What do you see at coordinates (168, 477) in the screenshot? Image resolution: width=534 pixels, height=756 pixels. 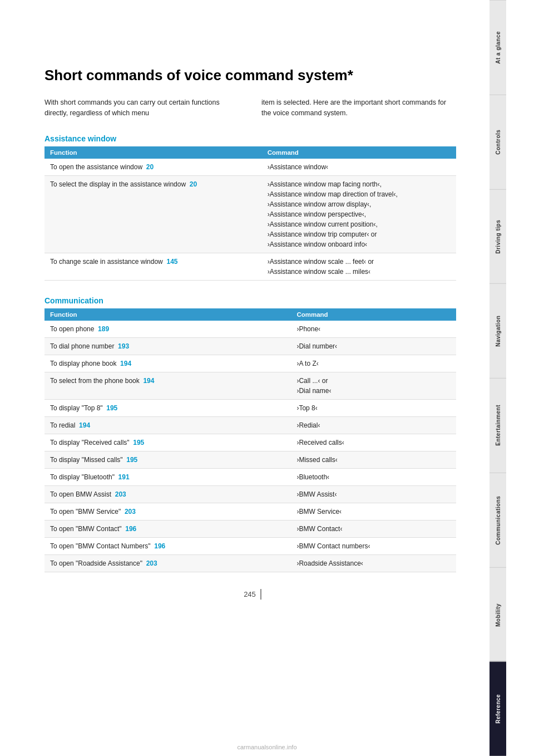 I see `function-cell: To display "Bluetooth" 191` at bounding box center [168, 477].